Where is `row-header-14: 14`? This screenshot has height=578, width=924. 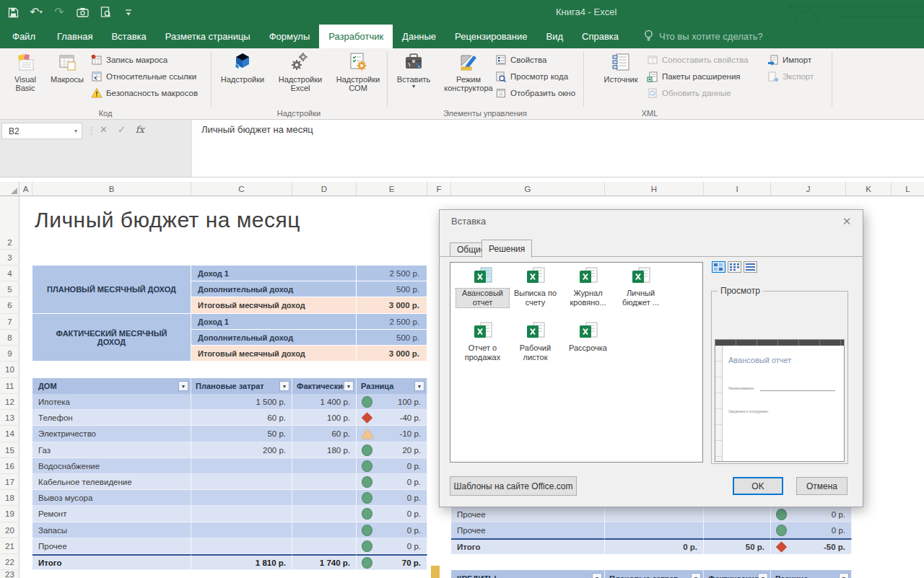
row-header-14: 14 is located at coordinates (10, 434).